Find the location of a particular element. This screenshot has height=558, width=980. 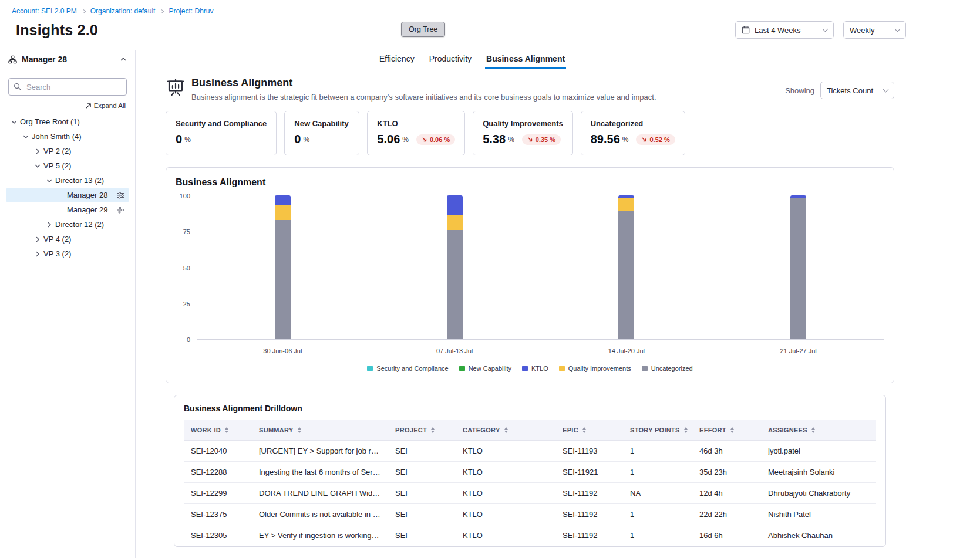

tab-efficiency: Efficiency is located at coordinates (397, 59).